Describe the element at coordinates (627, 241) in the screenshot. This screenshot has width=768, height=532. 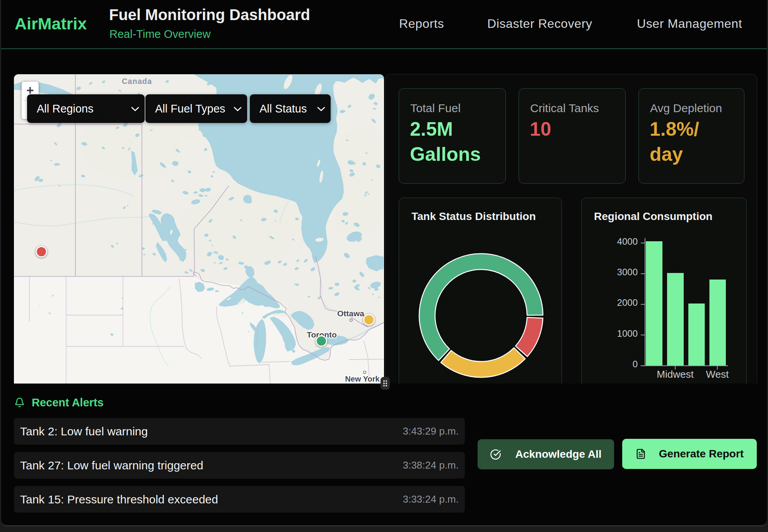
I see `svg-text: 4000` at that location.